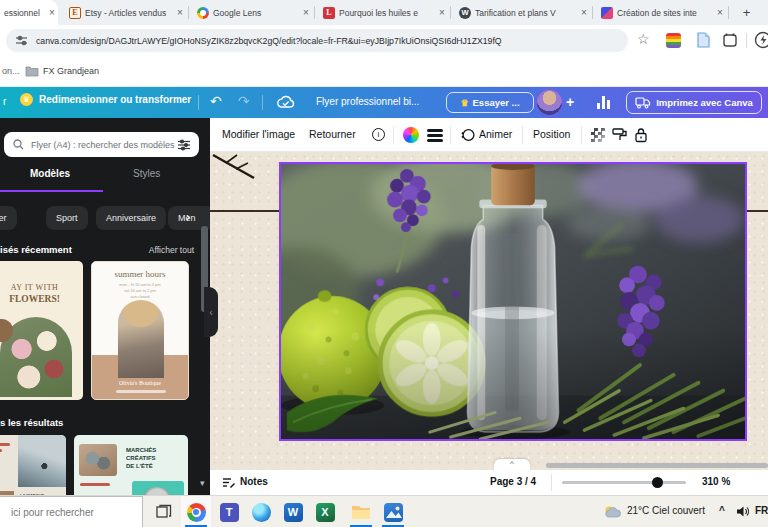 The width and height of the screenshot is (768, 527). Describe the element at coordinates (102, 144) in the screenshot. I see `template-search-field` at that location.